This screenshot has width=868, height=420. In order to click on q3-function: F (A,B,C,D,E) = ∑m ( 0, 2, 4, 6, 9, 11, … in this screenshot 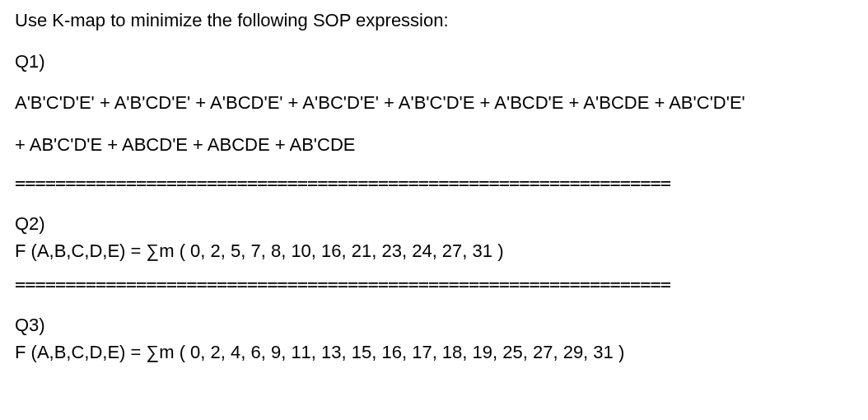, I will do `click(434, 352)`.